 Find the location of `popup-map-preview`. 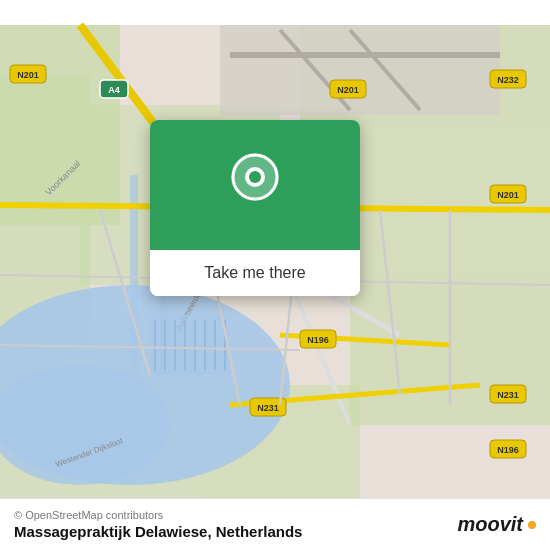

popup-map-preview is located at coordinates (255, 185).